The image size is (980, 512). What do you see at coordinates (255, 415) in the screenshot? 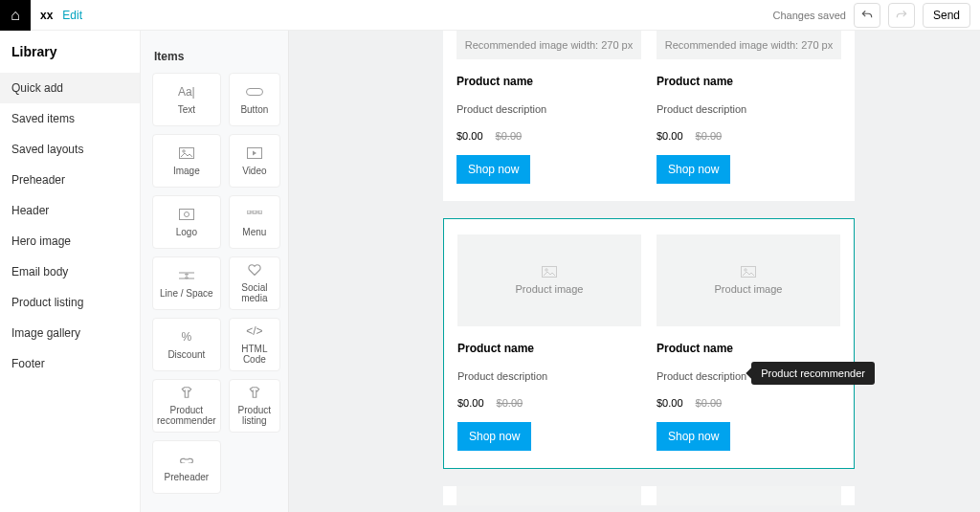
I see `item-label: Product listing` at bounding box center [255, 415].